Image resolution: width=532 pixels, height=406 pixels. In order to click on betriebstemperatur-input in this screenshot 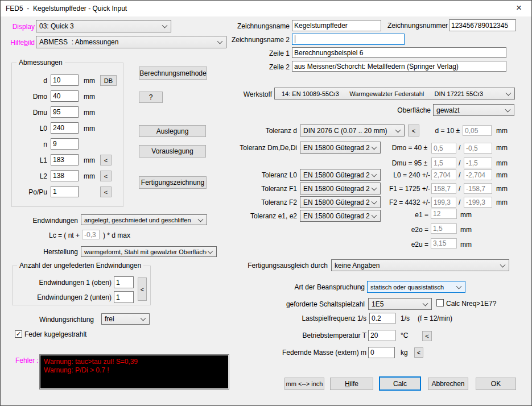, I will do `click(382, 335)`.